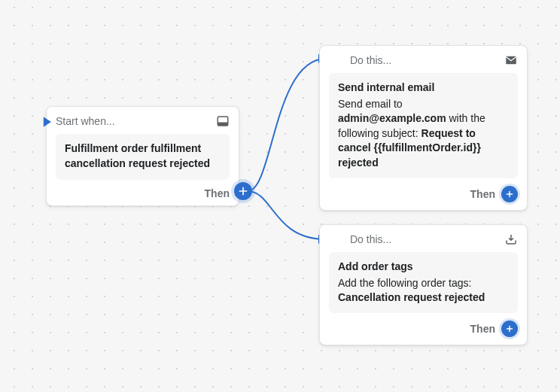 This screenshot has width=560, height=392. I want to click on action-body: Send internal email Send email to admin@…, so click(423, 126).